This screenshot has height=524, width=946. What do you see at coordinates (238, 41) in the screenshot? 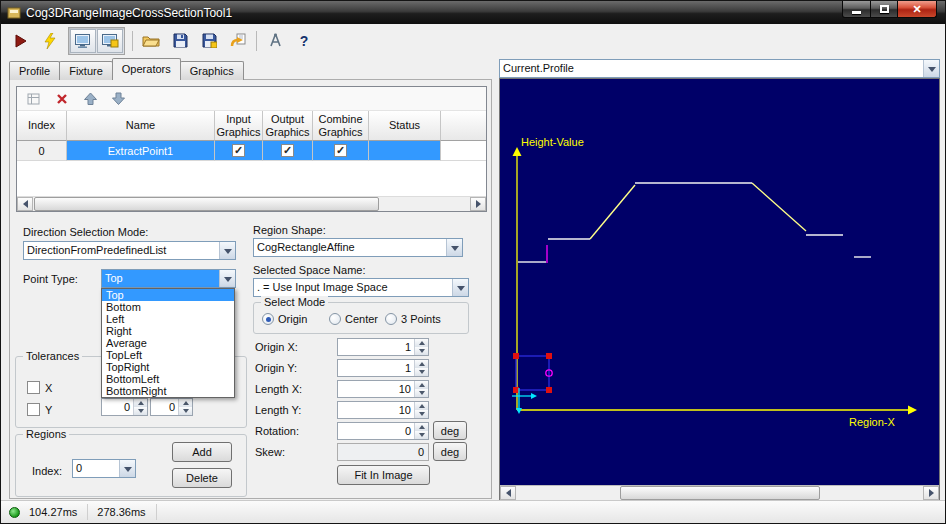
I see `import-button` at bounding box center [238, 41].